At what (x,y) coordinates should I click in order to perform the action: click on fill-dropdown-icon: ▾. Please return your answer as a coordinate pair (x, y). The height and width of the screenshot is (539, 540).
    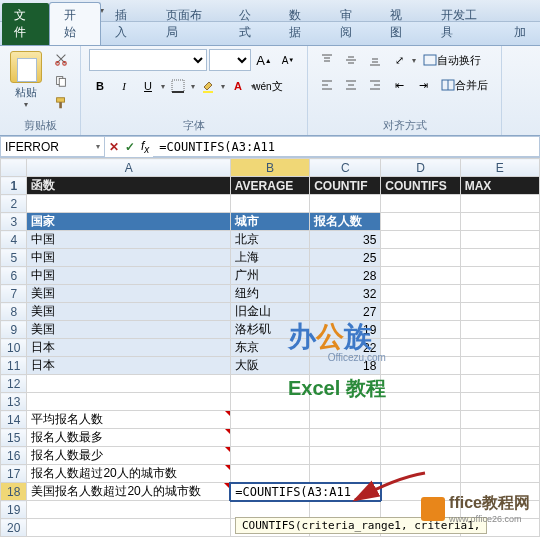
    Looking at the image, I should click on (223, 86).